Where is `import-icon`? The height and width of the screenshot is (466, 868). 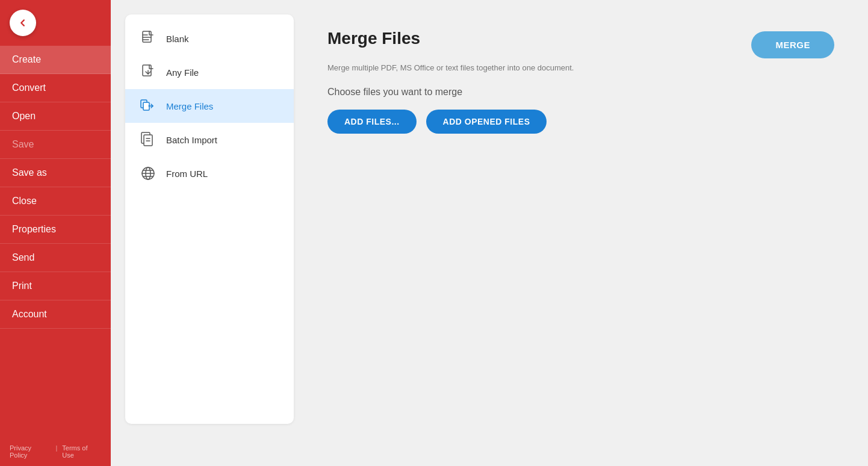
import-icon is located at coordinates (148, 72).